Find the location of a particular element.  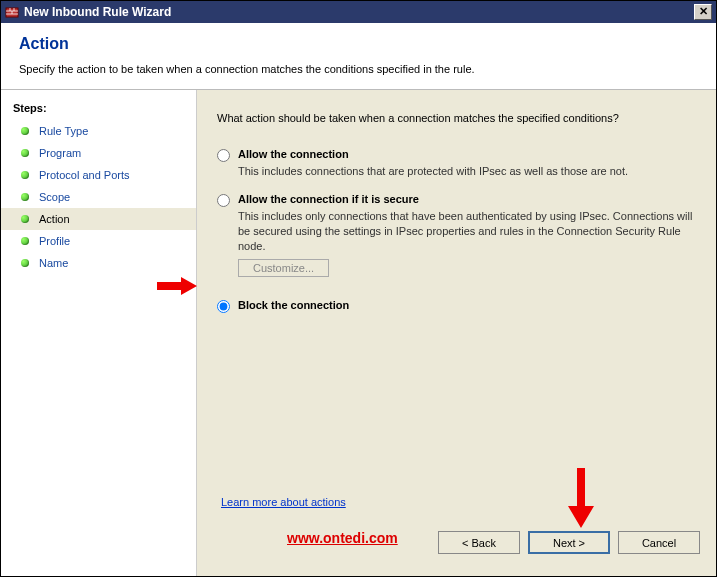

page-subtitle: Specify the action to be taken when a co… is located at coordinates (358, 69).